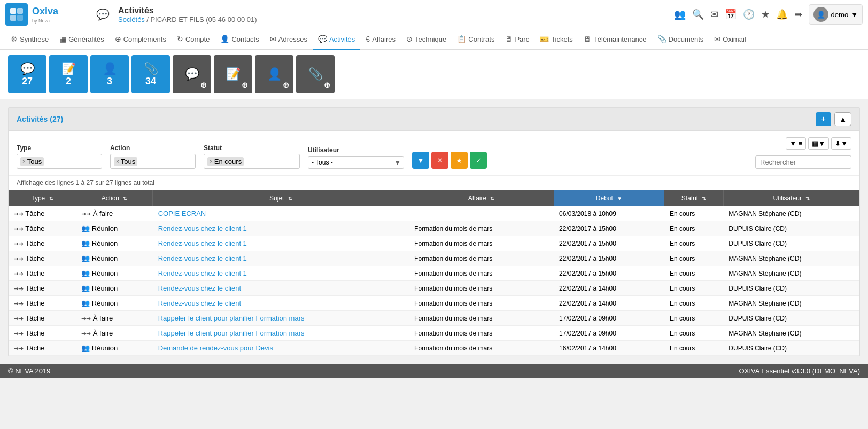 This screenshot has width=868, height=429. Describe the element at coordinates (59, 161) in the screenshot. I see `type-select: × Tous` at that location.